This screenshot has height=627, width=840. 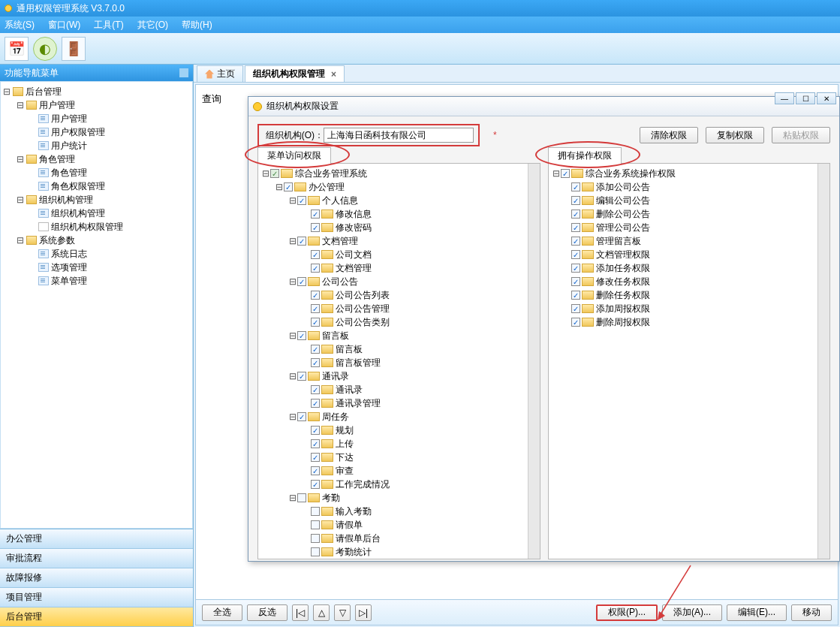 What do you see at coordinates (399, 200) in the screenshot?
I see `perm-node: ⊟个人信息` at bounding box center [399, 200].